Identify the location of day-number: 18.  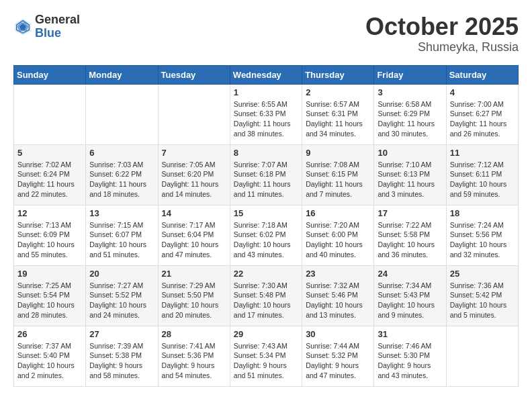
(482, 214).